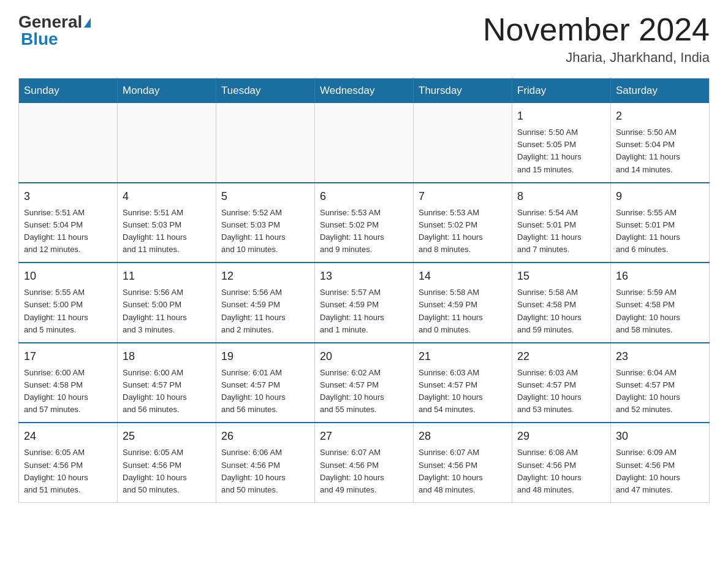 Image resolution: width=728 pixels, height=563 pixels. Describe the element at coordinates (364, 437) in the screenshot. I see `day-number: 27` at that location.